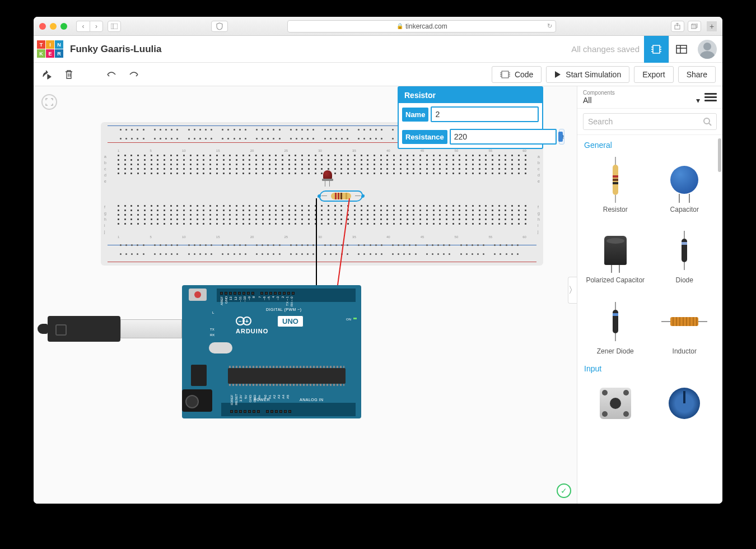  I want to click on browser-chrome: ‹ › 🔒 tinkercad.com ↻ +, so click(378, 26).